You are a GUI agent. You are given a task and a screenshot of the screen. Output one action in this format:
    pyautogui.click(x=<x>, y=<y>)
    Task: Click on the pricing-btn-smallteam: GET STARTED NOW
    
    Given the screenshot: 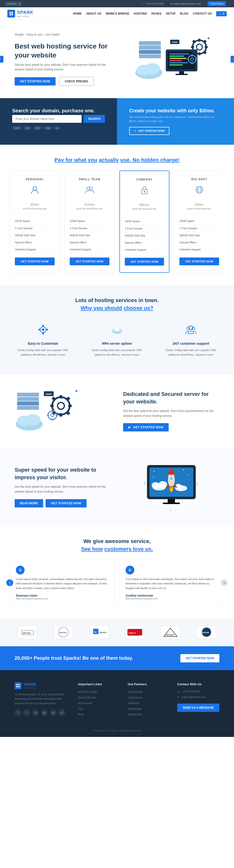 What is the action you would take?
    pyautogui.click(x=90, y=261)
    